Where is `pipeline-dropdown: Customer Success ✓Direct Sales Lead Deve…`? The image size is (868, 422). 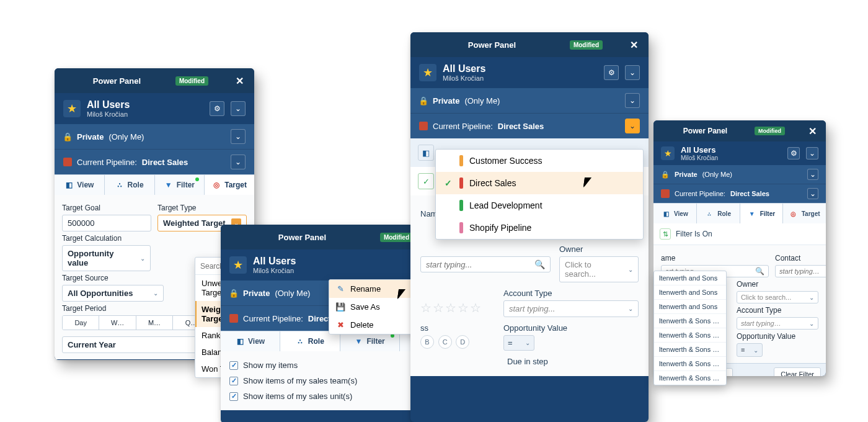 pipeline-dropdown: Customer Success ✓Direct Sales Lead Deve… is located at coordinates (539, 194).